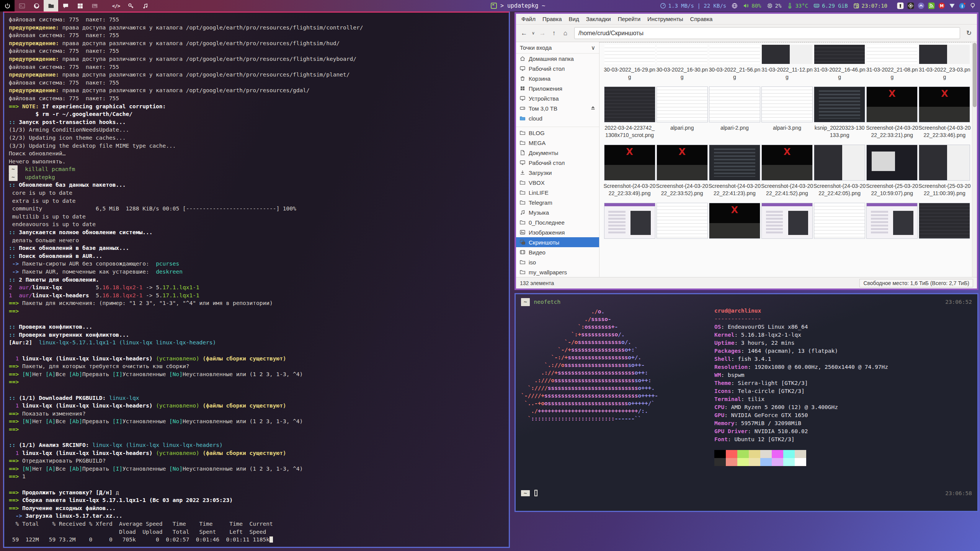  I want to click on info-icon: i, so click(962, 6).